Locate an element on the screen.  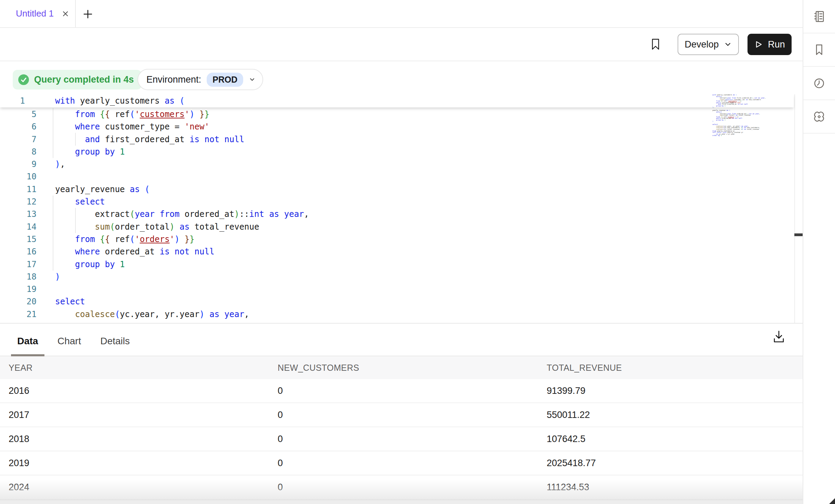
horizontal-scrollbar is located at coordinates (401, 502).